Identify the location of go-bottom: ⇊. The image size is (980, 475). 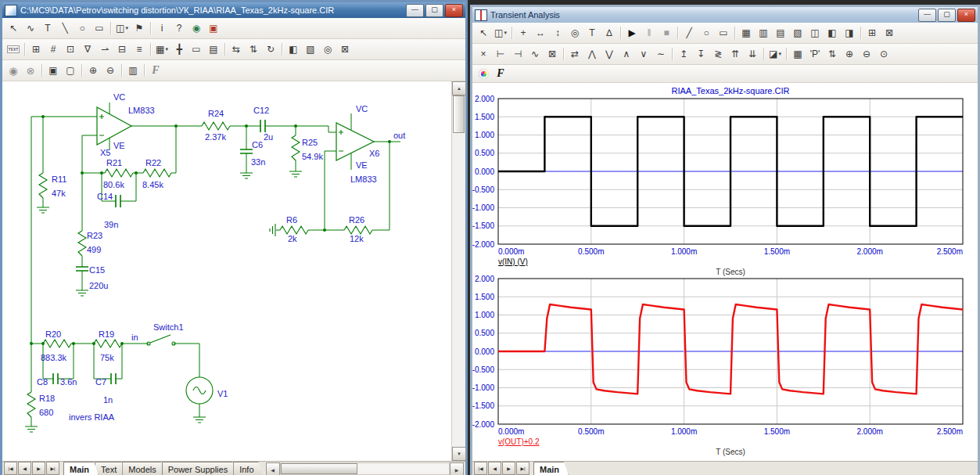
(752, 54).